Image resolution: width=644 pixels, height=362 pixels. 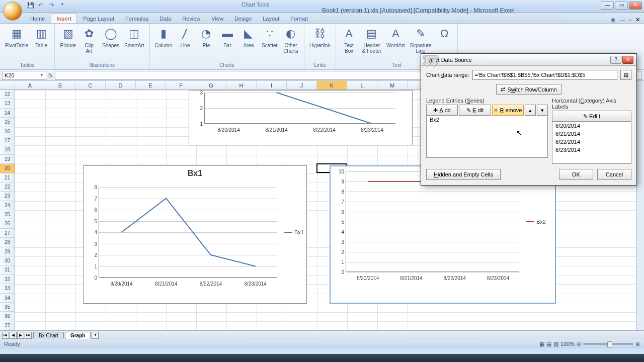 I want to click on area-button: ◣Area, so click(x=249, y=37).